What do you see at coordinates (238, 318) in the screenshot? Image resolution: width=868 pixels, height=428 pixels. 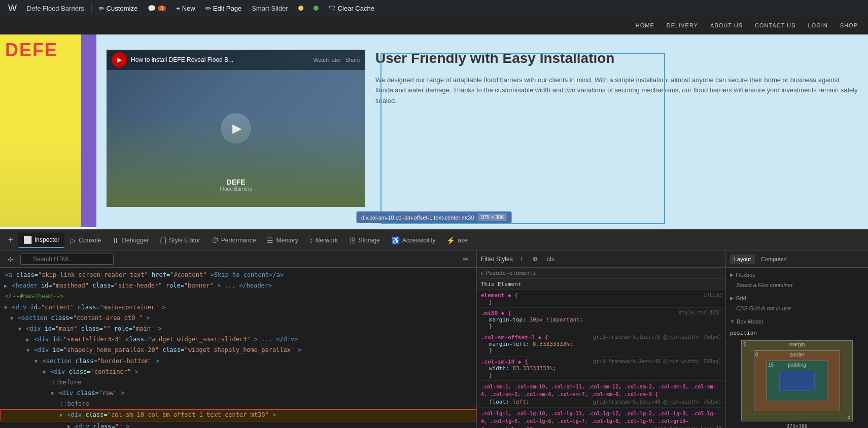 I see `html-line: <section class="content-area pt0 " >` at bounding box center [238, 318].